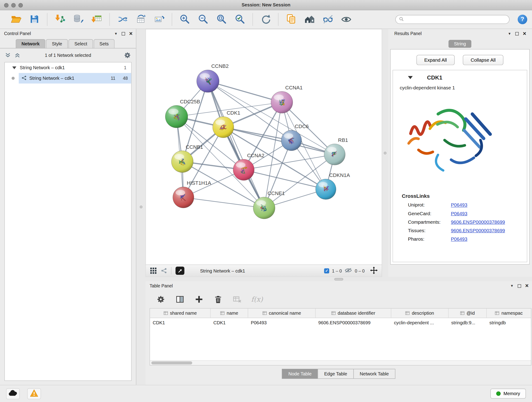  Describe the element at coordinates (460, 44) in the screenshot. I see `string-tab: String` at that location.